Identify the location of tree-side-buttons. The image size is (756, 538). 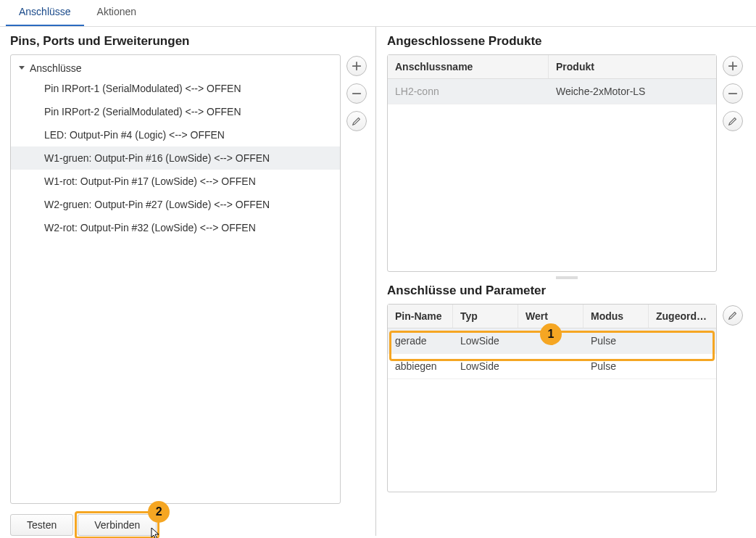
(355, 93).